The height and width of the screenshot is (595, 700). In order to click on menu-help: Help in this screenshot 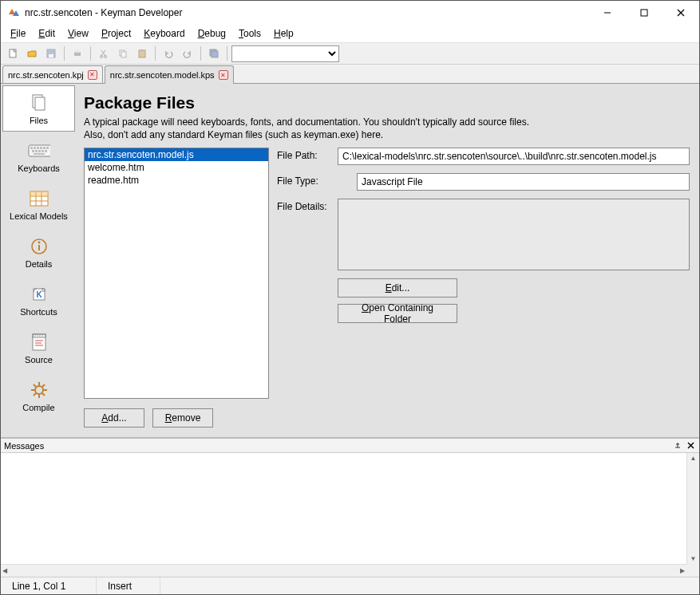, I will do `click(284, 33)`.